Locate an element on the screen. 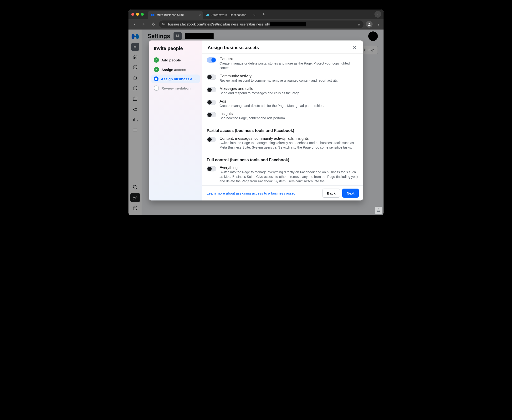  modal-body: ContentCreate, manage or delete posts, s… is located at coordinates (283, 120).